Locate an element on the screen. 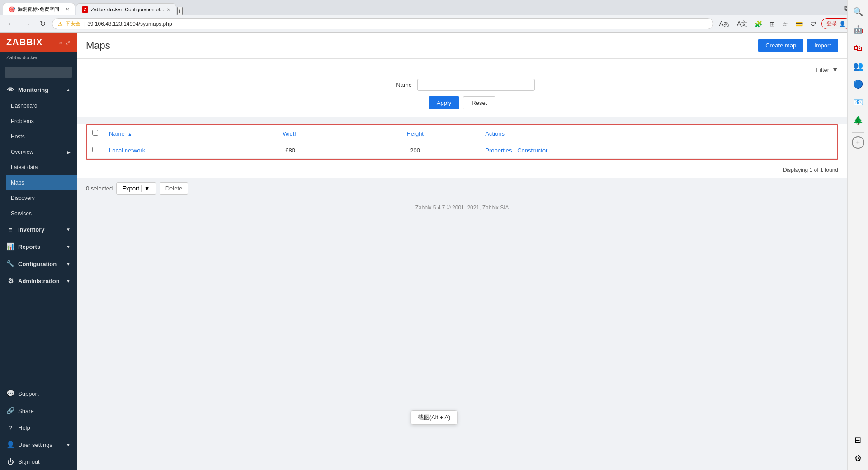 The height and width of the screenshot is (470, 868). sidebar: ZABBIX « ⤢ Zabbix docker 👁 Monitoring ▲ … is located at coordinates (38, 252).